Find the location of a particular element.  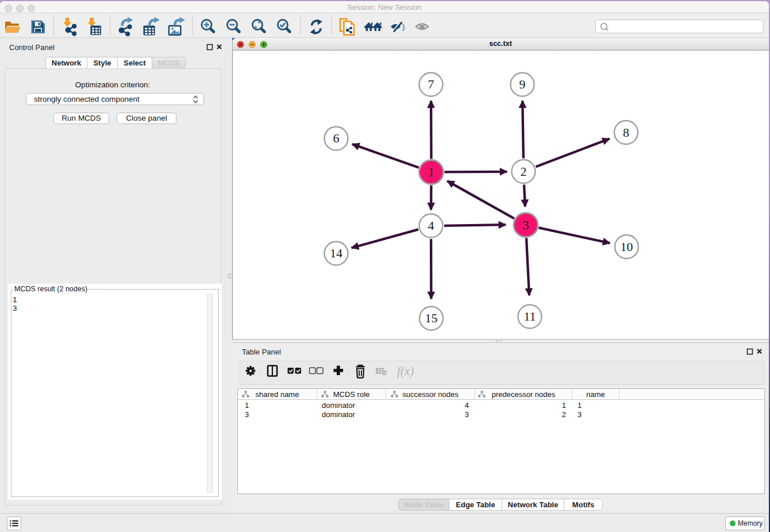

svg-text: 8 is located at coordinates (626, 132).